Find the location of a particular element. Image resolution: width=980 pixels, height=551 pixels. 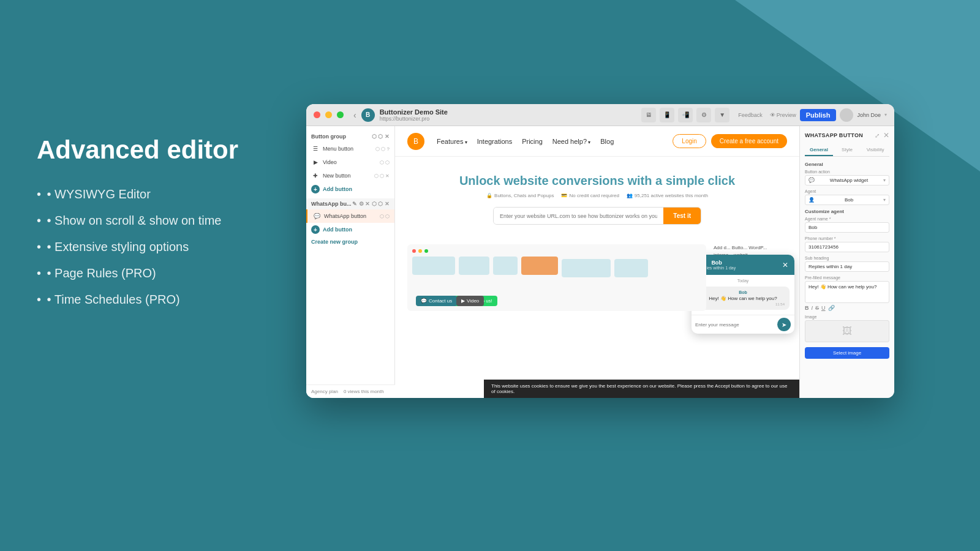

agent-value: 👤 Bob ▾ is located at coordinates (847, 200).